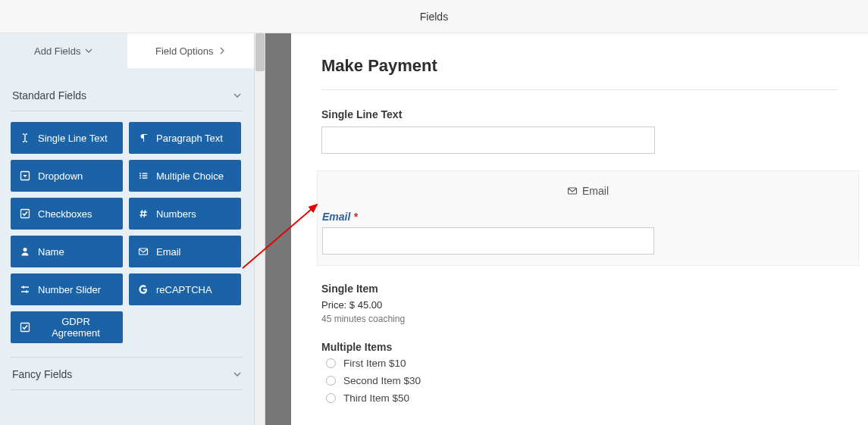 This screenshot has width=868, height=425. I want to click on email-label-text: Email, so click(337, 217).